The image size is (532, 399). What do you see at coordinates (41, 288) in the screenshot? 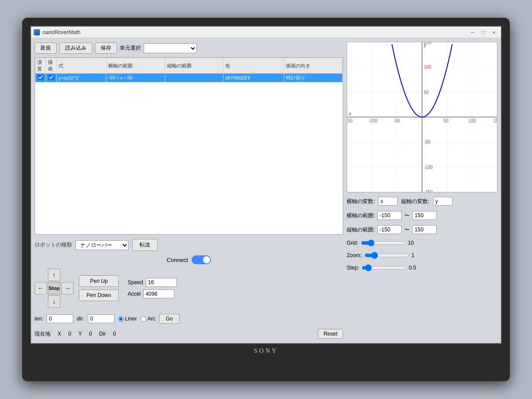
I see `left-button: ←` at bounding box center [41, 288].